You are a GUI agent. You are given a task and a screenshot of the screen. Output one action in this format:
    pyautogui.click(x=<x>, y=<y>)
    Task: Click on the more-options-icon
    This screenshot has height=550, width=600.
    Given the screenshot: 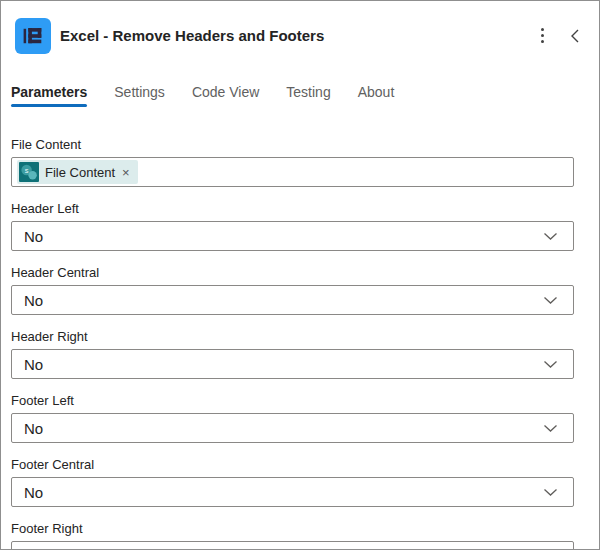 What is the action you would take?
    pyautogui.click(x=542, y=36)
    